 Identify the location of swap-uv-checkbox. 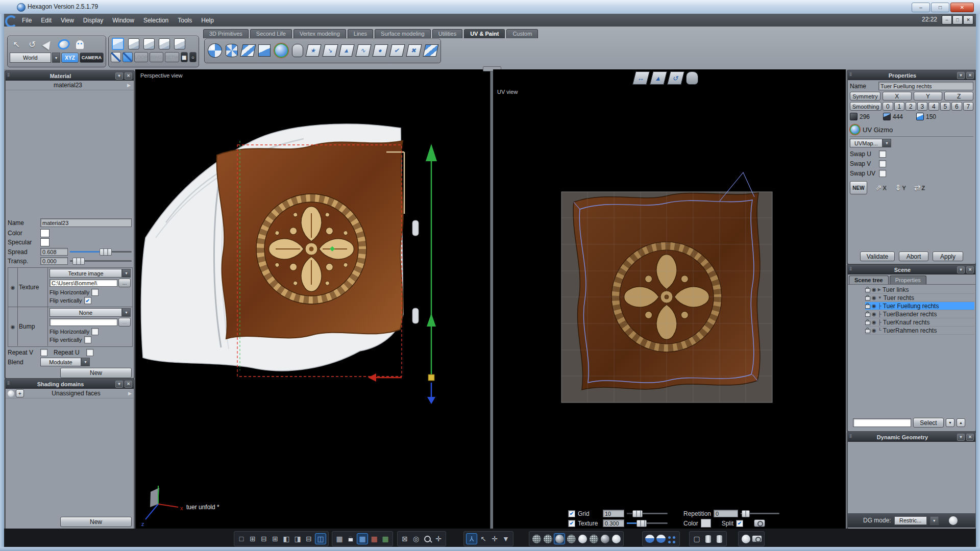
(883, 173).